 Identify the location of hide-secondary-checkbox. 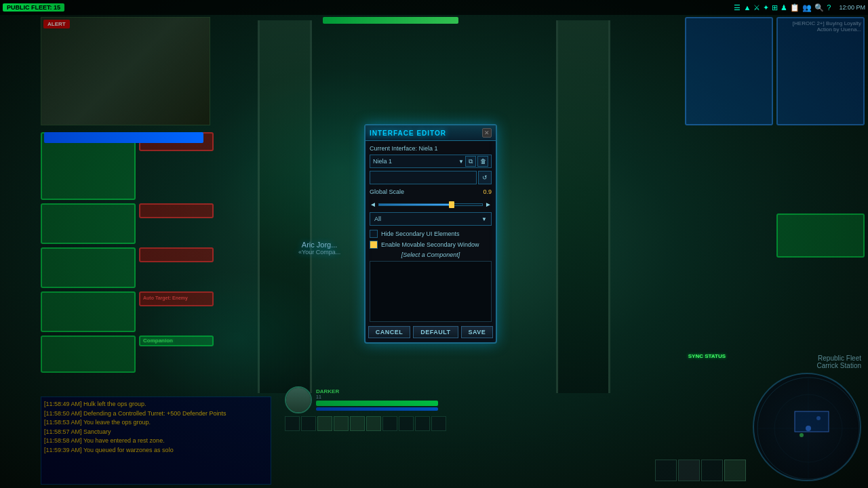
(374, 234).